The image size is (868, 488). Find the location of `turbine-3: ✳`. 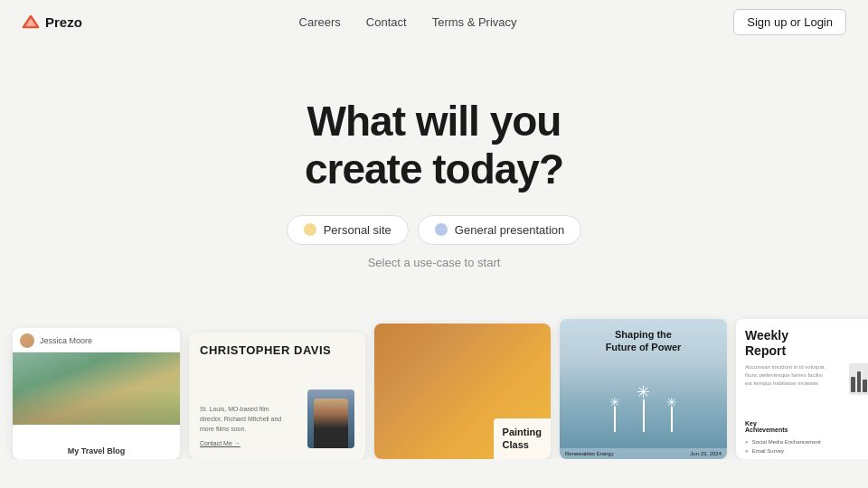

turbine-3: ✳ is located at coordinates (672, 414).